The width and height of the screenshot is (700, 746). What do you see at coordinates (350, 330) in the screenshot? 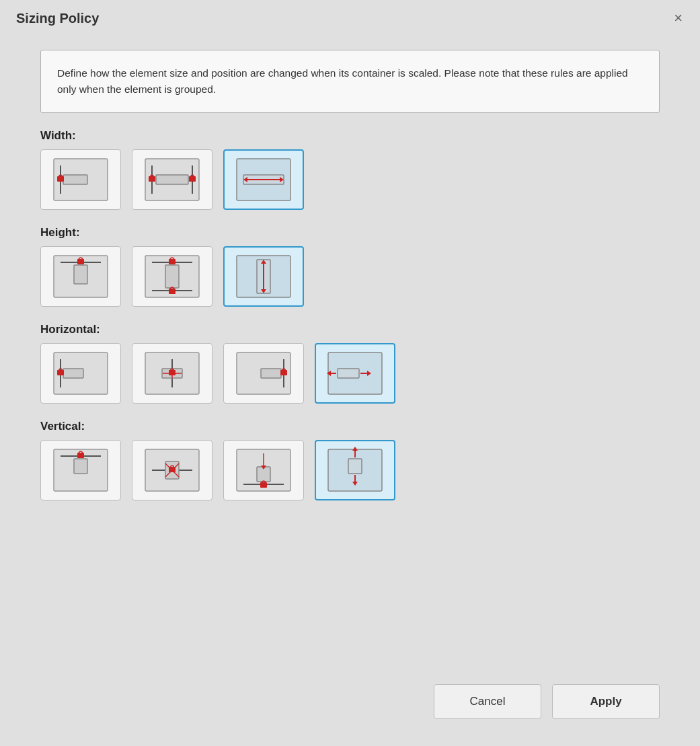
I see `horizontal-label: Horizontal:` at bounding box center [350, 330].